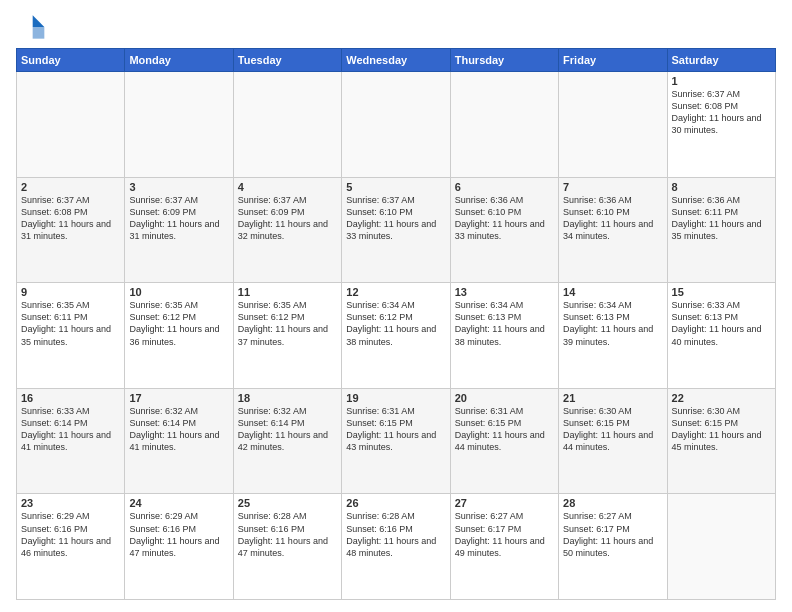  What do you see at coordinates (70, 292) in the screenshot?
I see `day-number: 9` at bounding box center [70, 292].